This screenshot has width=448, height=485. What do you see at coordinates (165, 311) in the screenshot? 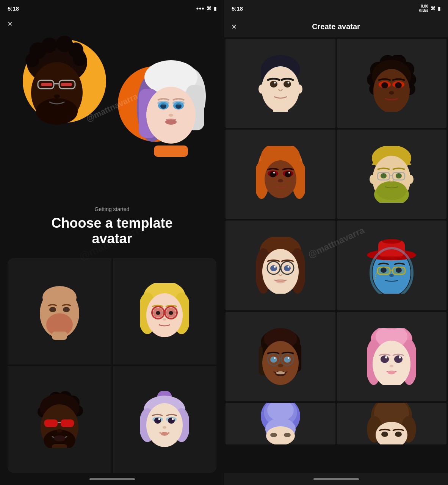
I see `template-cell-blonde` at bounding box center [165, 311].